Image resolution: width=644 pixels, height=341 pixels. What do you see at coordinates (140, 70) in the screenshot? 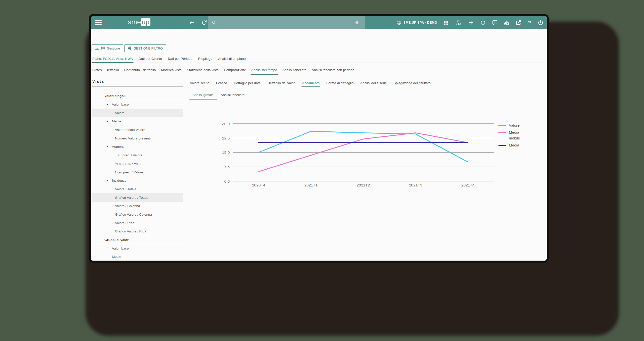
I see `tab-contenuto-dettaglio: Contenuto - dettaglio` at bounding box center [140, 70].